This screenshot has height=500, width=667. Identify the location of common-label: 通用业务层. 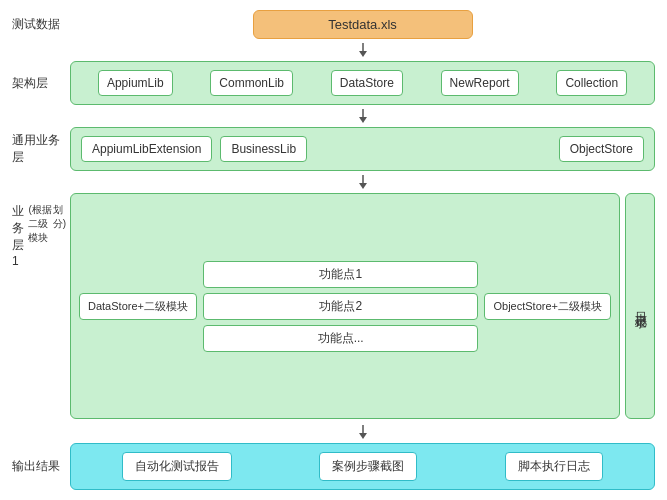
(41, 149).